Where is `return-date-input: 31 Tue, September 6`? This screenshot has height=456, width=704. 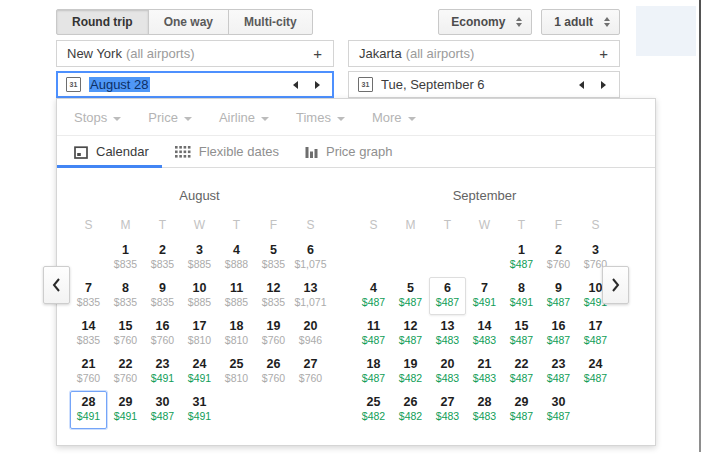 return-date-input: 31 Tue, September 6 is located at coordinates (484, 84).